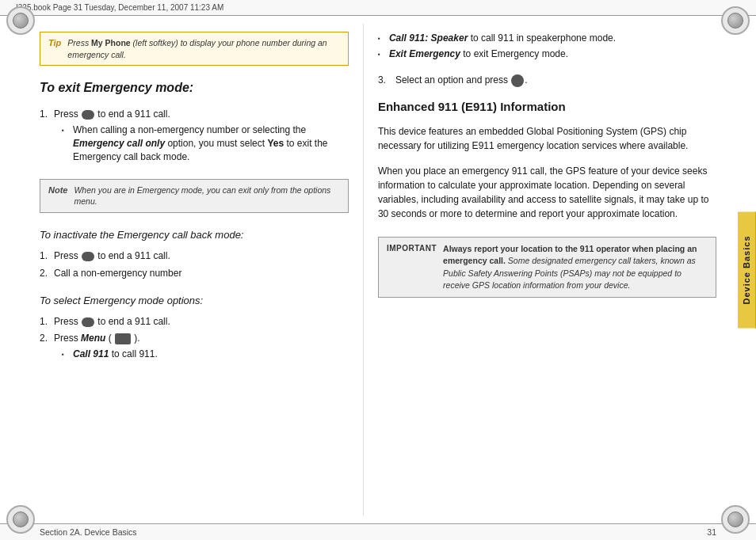  Describe the element at coordinates (117, 273) in the screenshot. I see `inactivate-step-2-text: Call a non-emergency number` at that location.